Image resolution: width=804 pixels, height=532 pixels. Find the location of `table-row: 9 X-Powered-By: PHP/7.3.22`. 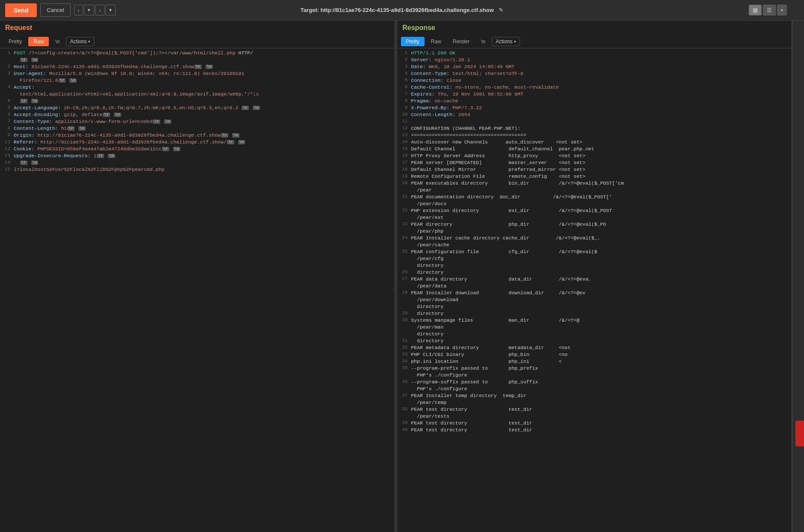

table-row: 9 X-Powered-By: PHP/7.3.22 is located at coordinates (595, 108).